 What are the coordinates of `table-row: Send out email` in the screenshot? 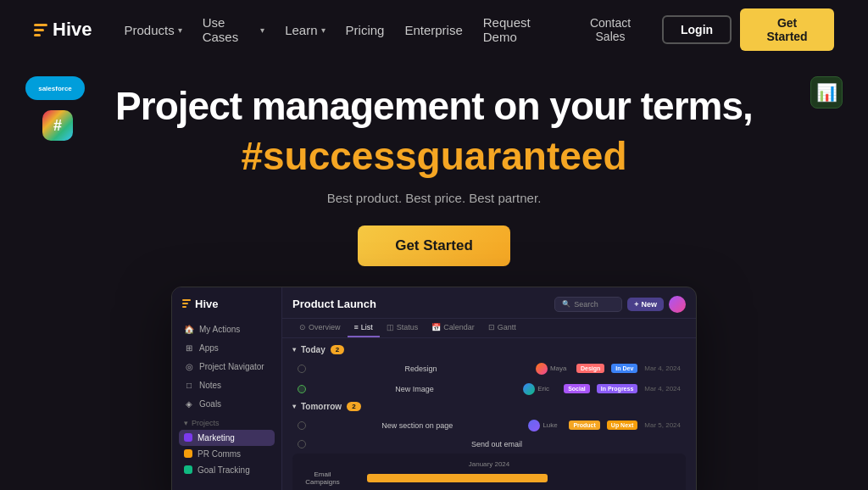 It's located at (489, 444).